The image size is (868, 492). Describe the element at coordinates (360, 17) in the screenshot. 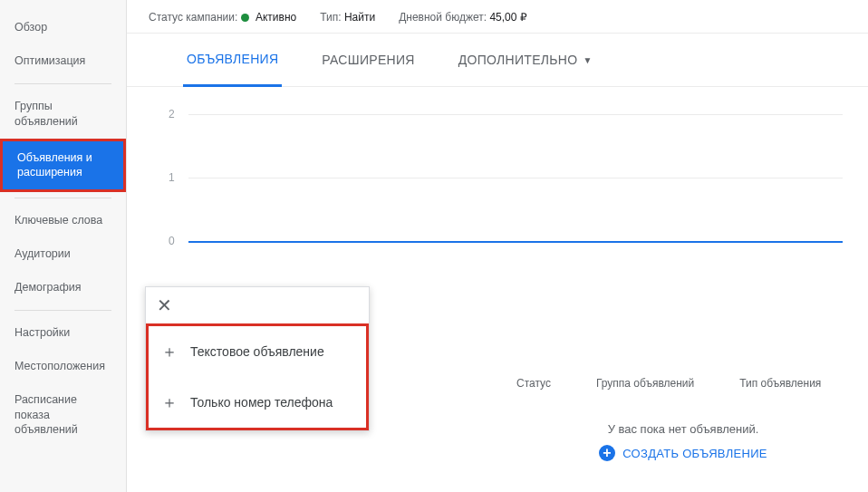

I see `type-value: Найти` at that location.